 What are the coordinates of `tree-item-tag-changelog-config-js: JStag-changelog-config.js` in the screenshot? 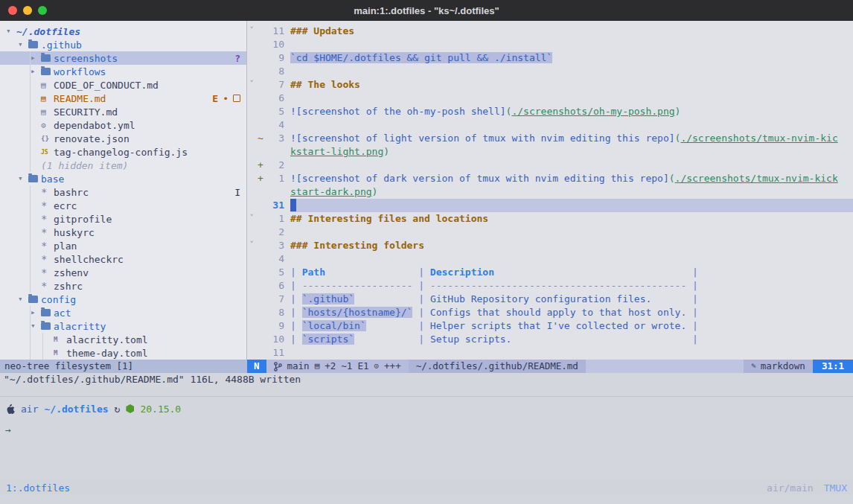 It's located at (124, 152).